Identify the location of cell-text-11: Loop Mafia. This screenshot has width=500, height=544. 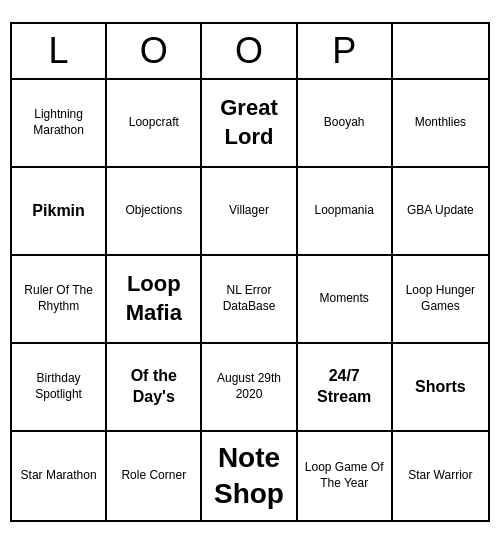
(154, 298).